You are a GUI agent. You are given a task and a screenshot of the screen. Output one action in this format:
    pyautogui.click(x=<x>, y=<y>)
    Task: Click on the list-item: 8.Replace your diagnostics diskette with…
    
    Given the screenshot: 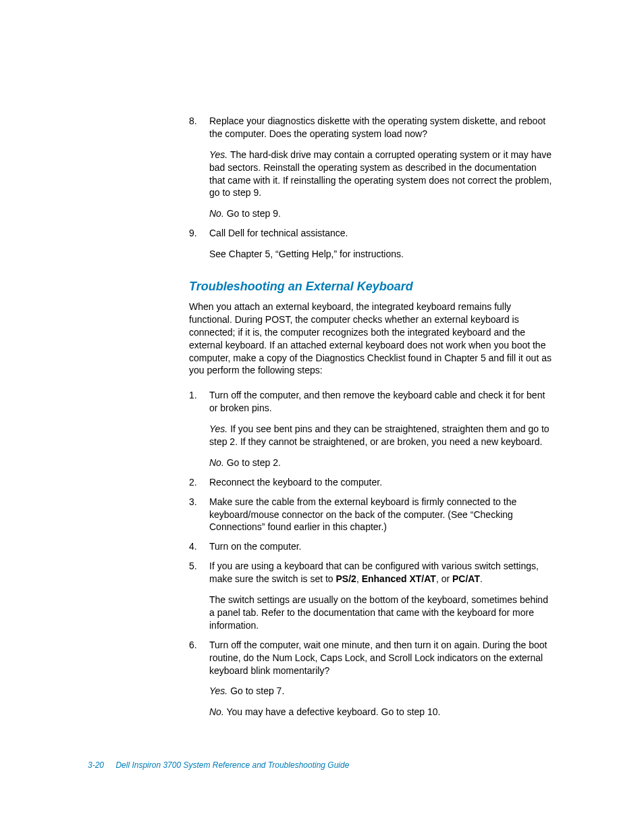 What is the action you would take?
    pyautogui.click(x=372, y=167)
    